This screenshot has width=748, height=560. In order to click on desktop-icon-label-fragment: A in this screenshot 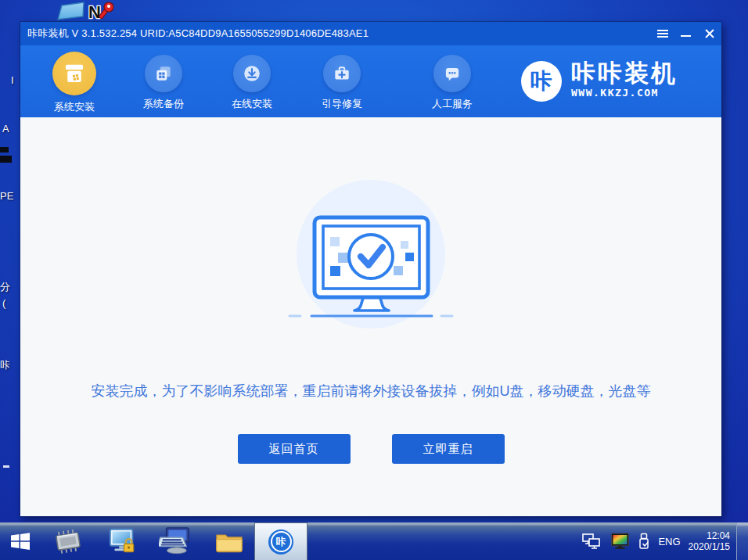, I will do `click(6, 128)`.